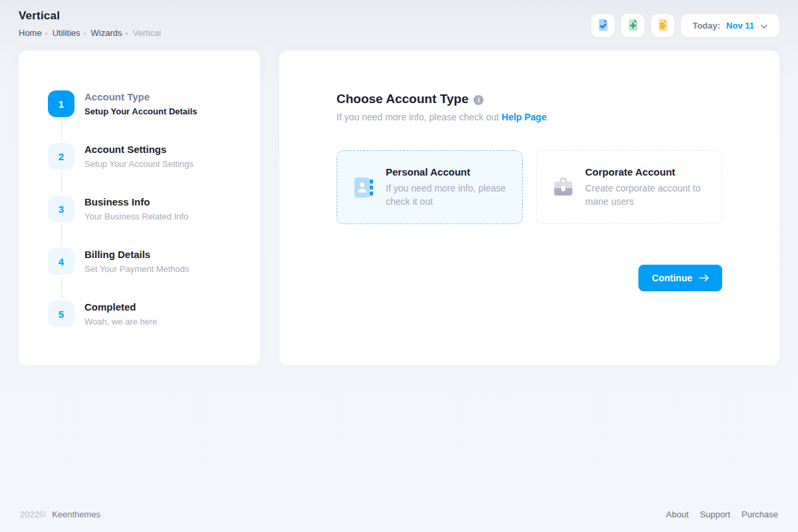 Image resolution: width=798 pixels, height=532 pixels. What do you see at coordinates (61, 314) in the screenshot?
I see `step-number-badge: 5` at bounding box center [61, 314].